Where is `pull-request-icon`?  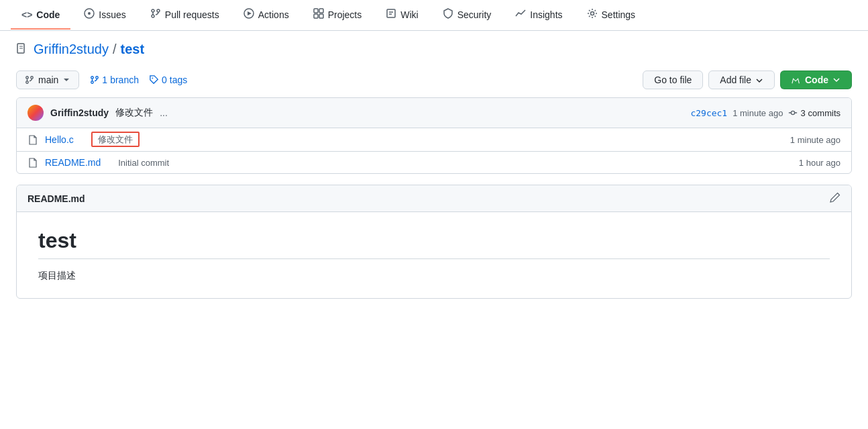 pull-request-icon is located at coordinates (156, 15).